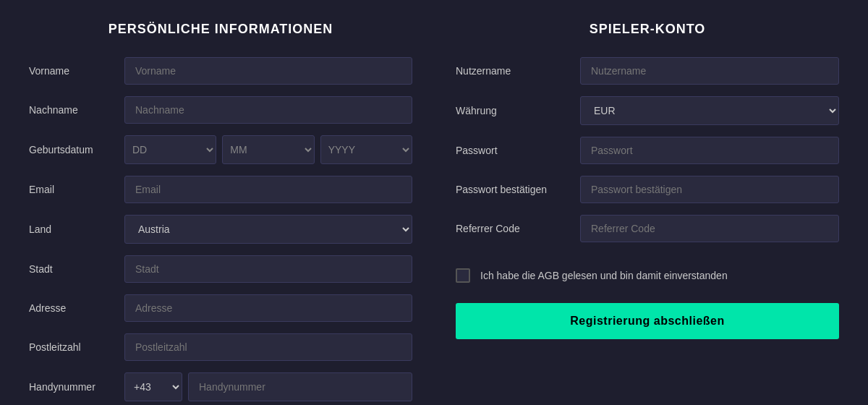  Describe the element at coordinates (153, 387) in the screenshot. I see `phone-prefix-select: +43` at that location.